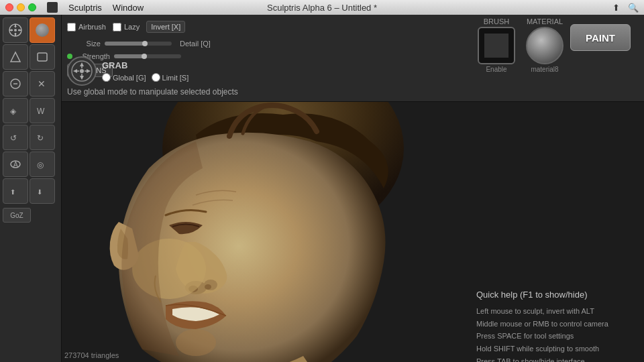 The width and height of the screenshot is (644, 362). Describe the element at coordinates (31, 164) in the screenshot. I see `toolbar-row-6: A ◎` at that location.